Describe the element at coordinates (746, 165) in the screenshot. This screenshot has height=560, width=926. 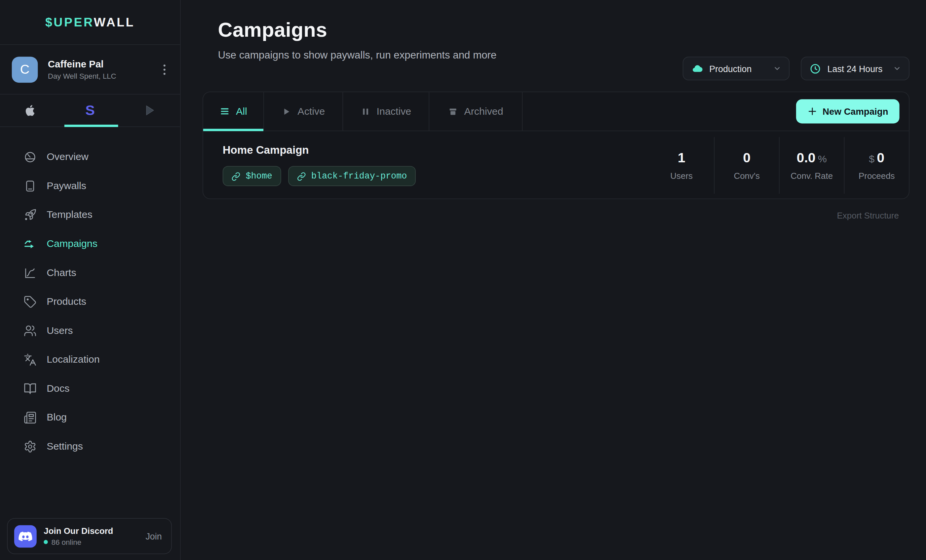
I see `stat-conversions: 0 Conv's` at that location.